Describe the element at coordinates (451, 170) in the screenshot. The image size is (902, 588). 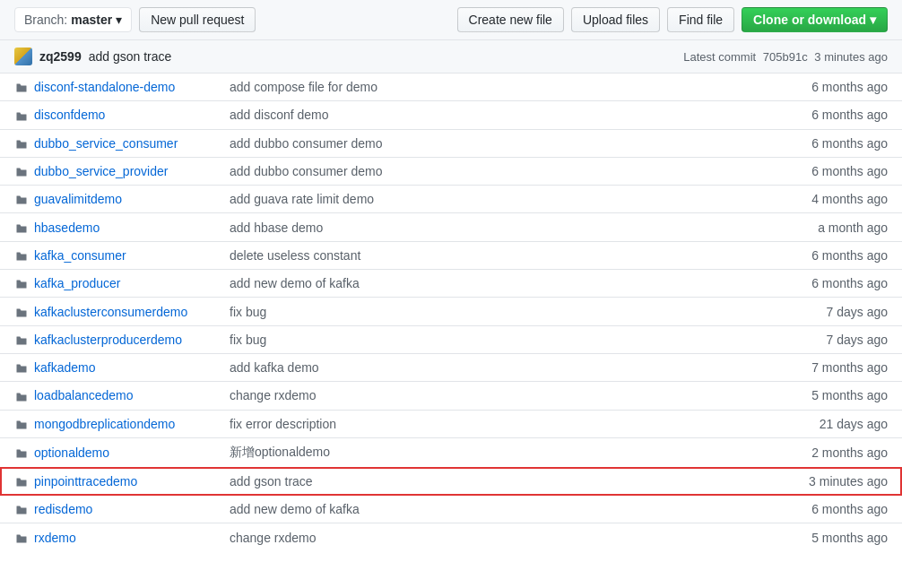
I see `table-row: dubbo_service_provider add dubbo consume…` at that location.